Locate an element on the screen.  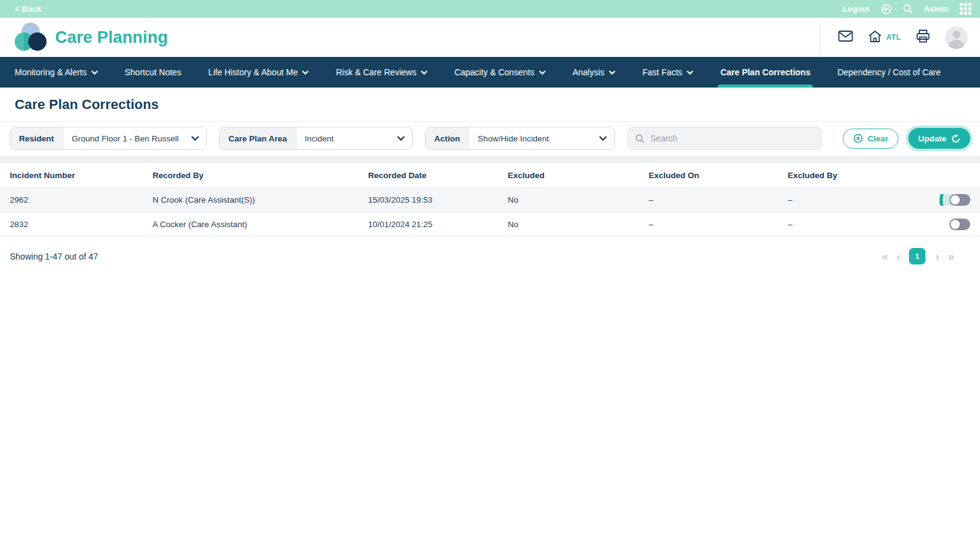
resident-select-value: Ground Floor 1 - Ben Russell is located at coordinates (127, 138).